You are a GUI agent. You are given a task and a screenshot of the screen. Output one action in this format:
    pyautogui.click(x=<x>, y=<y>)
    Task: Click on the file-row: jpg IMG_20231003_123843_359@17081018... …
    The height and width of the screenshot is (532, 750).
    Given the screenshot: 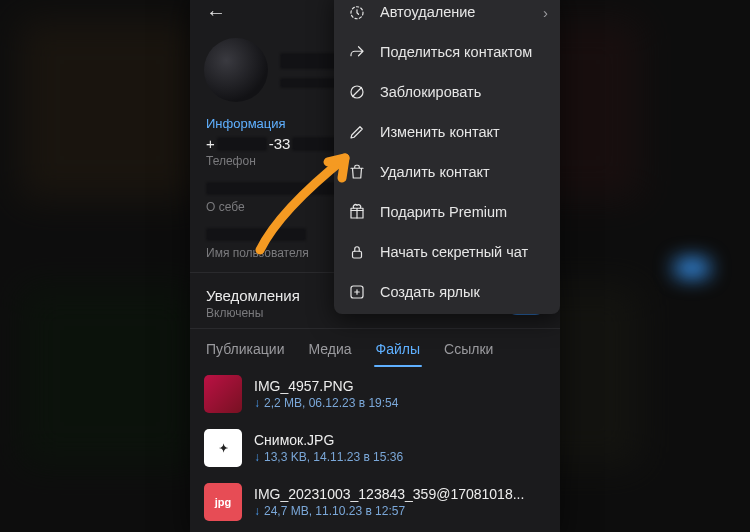 What is the action you would take?
    pyautogui.click(x=375, y=502)
    